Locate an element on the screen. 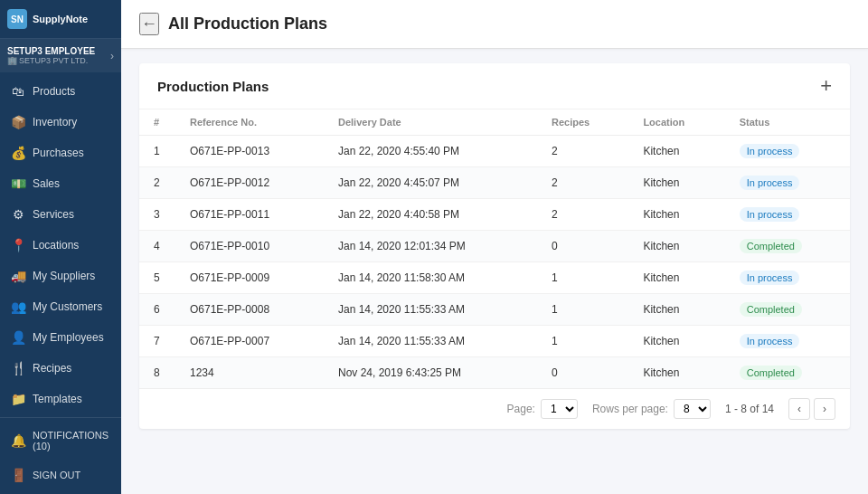 This screenshot has height=494, width=868. cell-recipes: 0 is located at coordinates (582, 246).